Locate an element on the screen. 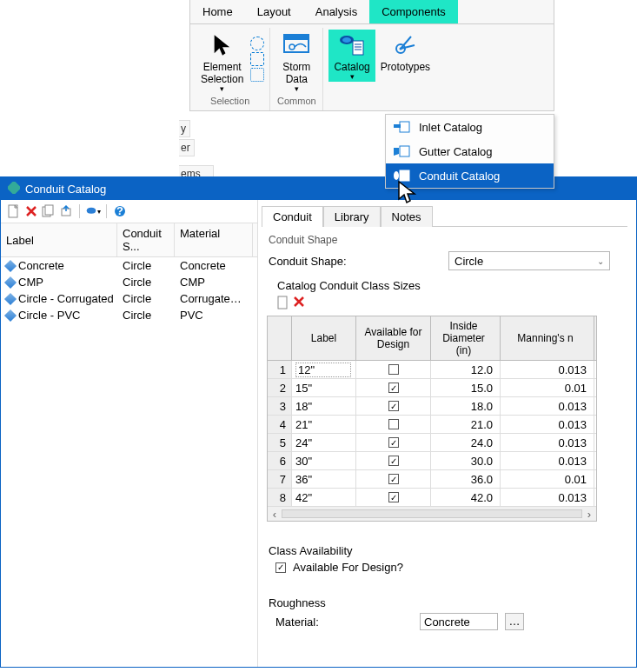 The height and width of the screenshot is (672, 637). table-row: 112"12.00.013 is located at coordinates (432, 370).